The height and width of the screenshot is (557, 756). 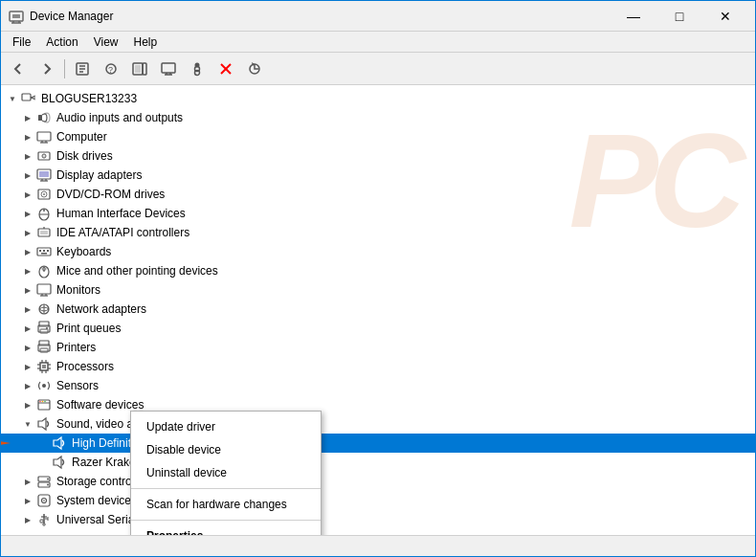 What do you see at coordinates (28, 367) in the screenshot?
I see `processors-expander: ▶` at bounding box center [28, 367].